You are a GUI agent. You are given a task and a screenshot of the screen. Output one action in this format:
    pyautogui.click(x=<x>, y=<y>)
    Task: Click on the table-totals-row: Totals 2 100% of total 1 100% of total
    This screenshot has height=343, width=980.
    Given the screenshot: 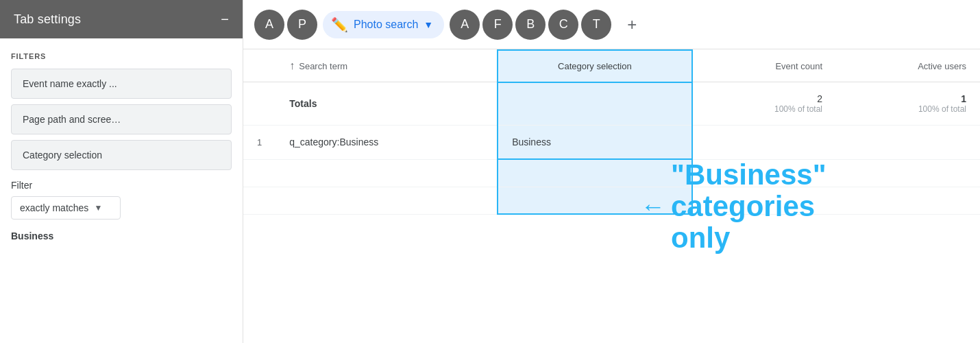 What is the action you would take?
    pyautogui.click(x=611, y=104)
    